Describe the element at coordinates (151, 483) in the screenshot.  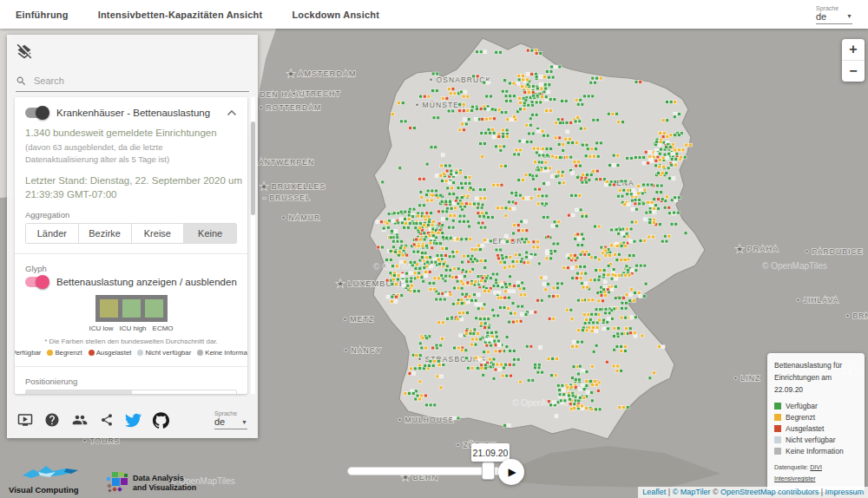
I see `dav-logo: Data Analysis and Visualization` at that location.